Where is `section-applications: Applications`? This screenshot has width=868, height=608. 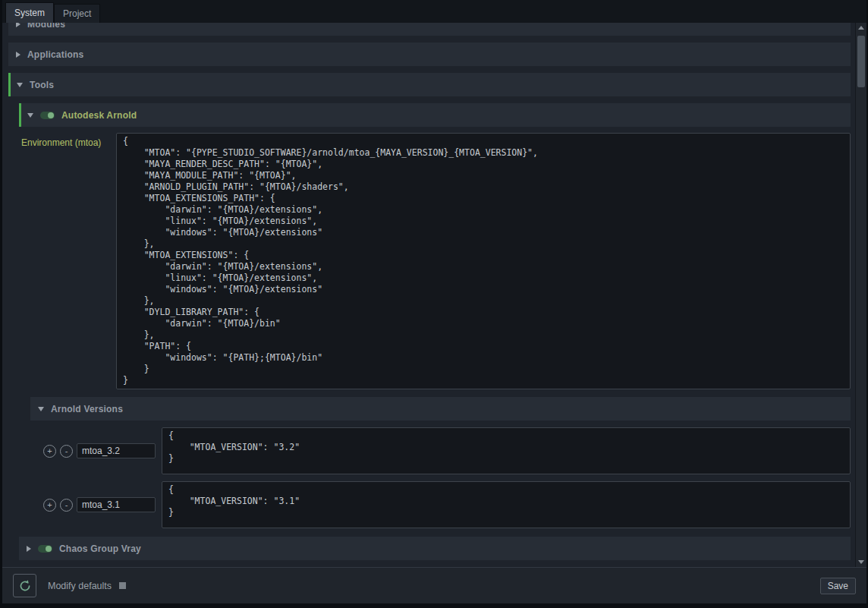 section-applications: Applications is located at coordinates (429, 55).